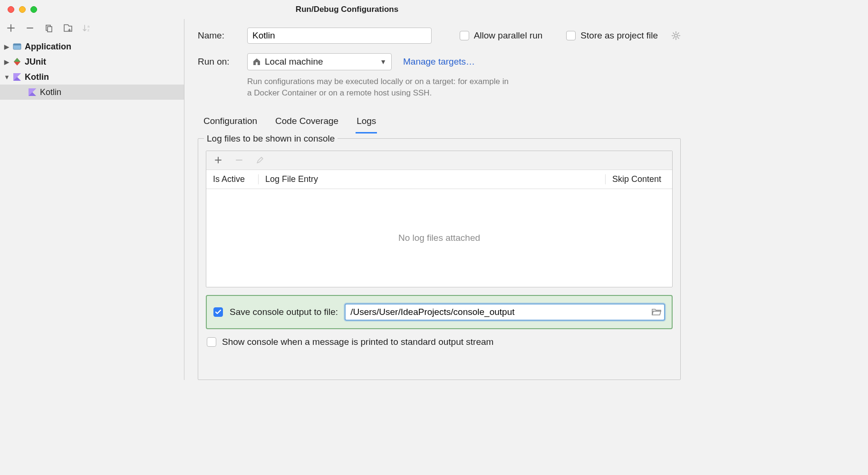 The image size is (868, 475). Describe the element at coordinates (230, 123) in the screenshot. I see `tab-configuration: Configuration` at that location.